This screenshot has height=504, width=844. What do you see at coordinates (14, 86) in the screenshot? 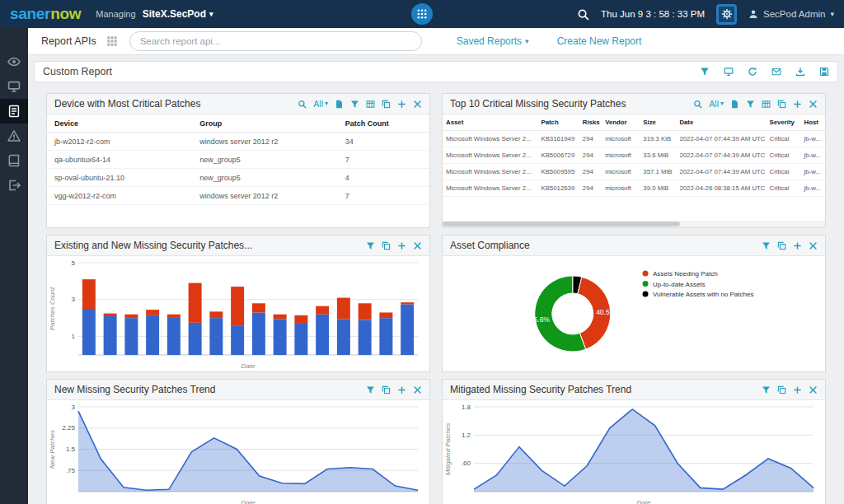
I see `sidebar-item-devices` at bounding box center [14, 86].